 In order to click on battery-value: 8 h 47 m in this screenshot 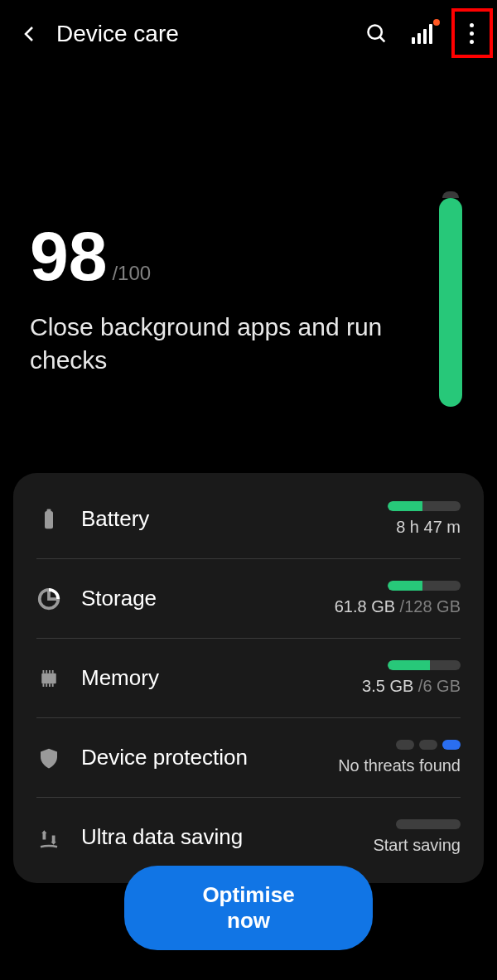, I will do `click(424, 519)`.